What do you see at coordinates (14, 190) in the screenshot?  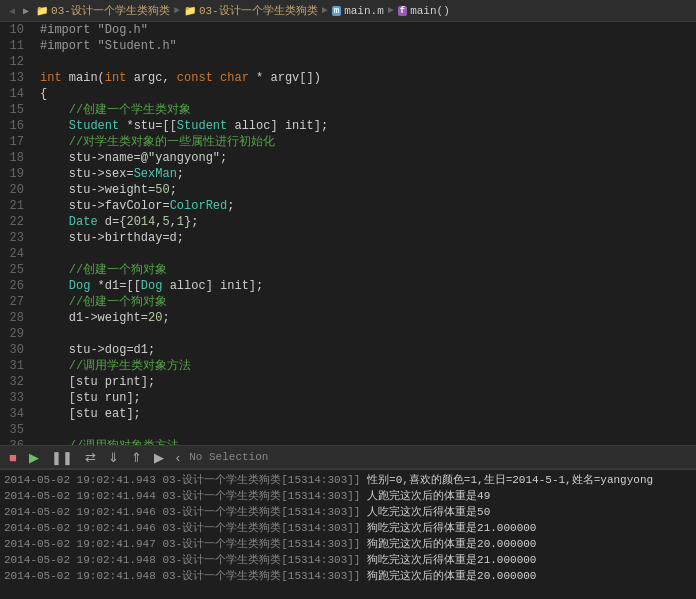 I see `line-number: 20` at bounding box center [14, 190].